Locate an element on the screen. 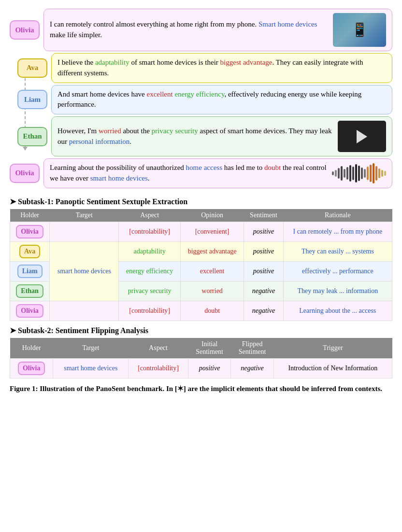 The height and width of the screenshot is (532, 402). caption-bold: Figure 1: Illustration of the PanoSent b… is located at coordinates (196, 389).